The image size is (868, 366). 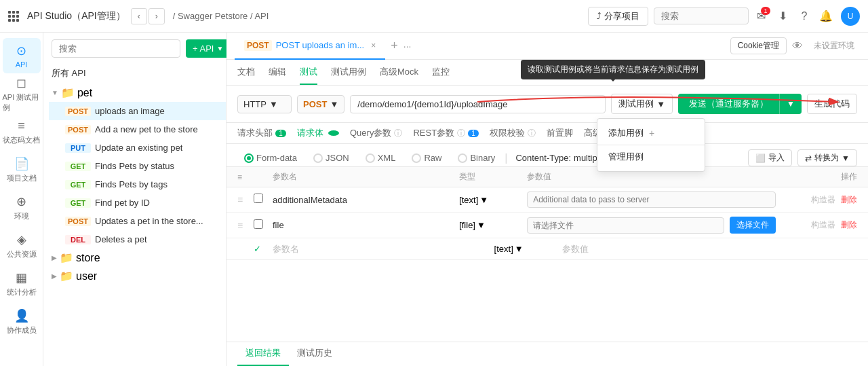 I want to click on api-item-add-new-pet: POST Add a new pet to the store, so click(x=137, y=129).